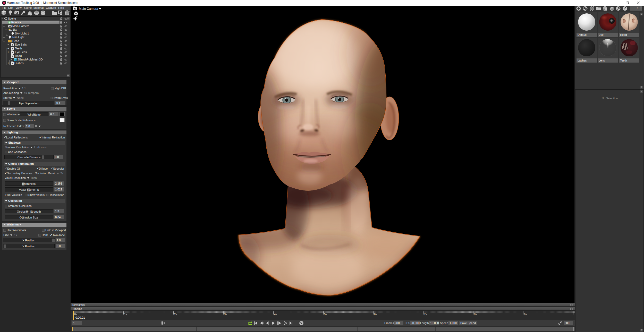 Image resolution: width=644 pixels, height=332 pixels. Describe the element at coordinates (376, 314) in the screenshot. I see `svg-text: 6s` at that location.